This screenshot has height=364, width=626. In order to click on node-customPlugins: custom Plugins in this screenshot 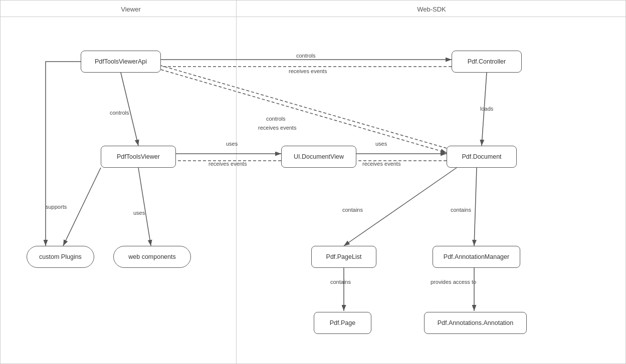, I will do `click(60, 257)`.